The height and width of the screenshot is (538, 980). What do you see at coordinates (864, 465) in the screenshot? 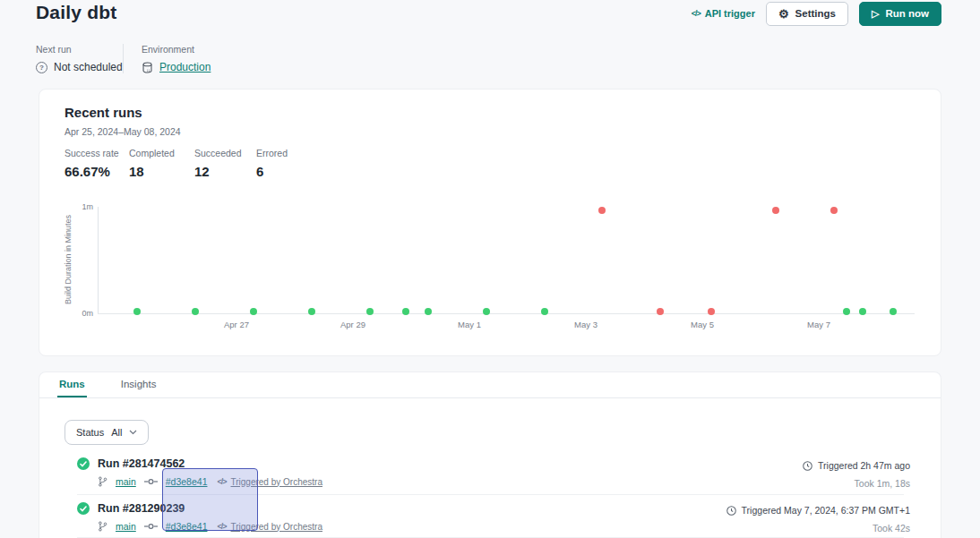
I see `triggered-text: Triggered 2h 47m ago` at bounding box center [864, 465].